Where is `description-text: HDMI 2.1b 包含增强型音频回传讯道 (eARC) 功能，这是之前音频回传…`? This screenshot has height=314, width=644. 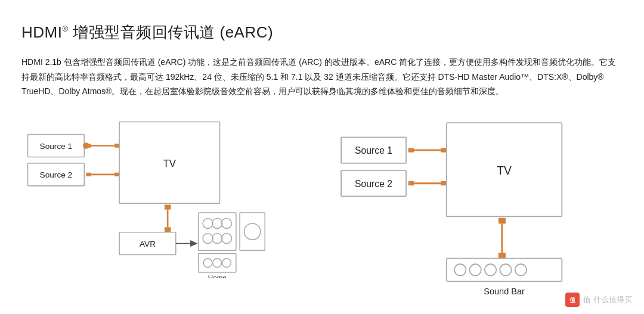
description-text: HDMI 2.1b 包含增强型音频回传讯道 (eARC) 功能，这是之前音频回传… is located at coordinates (322, 77).